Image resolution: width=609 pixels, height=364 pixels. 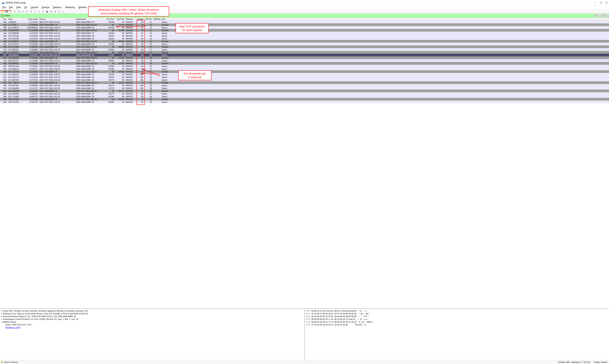 I want to click on statusbar: whois: Protocol Packets: 845 · Displayed…, so click(x=305, y=362).